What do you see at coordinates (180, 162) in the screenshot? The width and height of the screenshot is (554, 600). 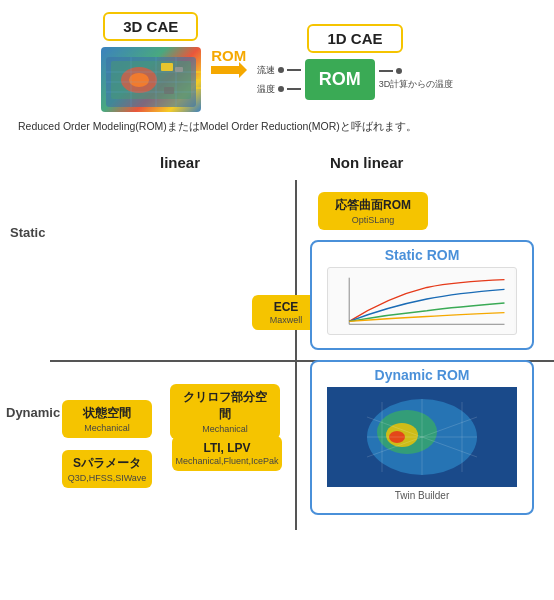 I see `axis-linear-label: linear` at bounding box center [180, 162].